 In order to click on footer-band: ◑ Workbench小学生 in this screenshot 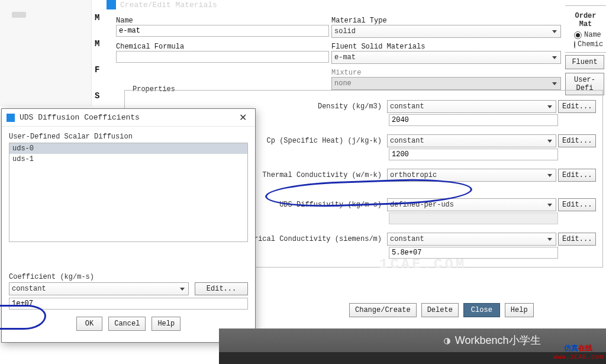, I will do `click(412, 340)`.